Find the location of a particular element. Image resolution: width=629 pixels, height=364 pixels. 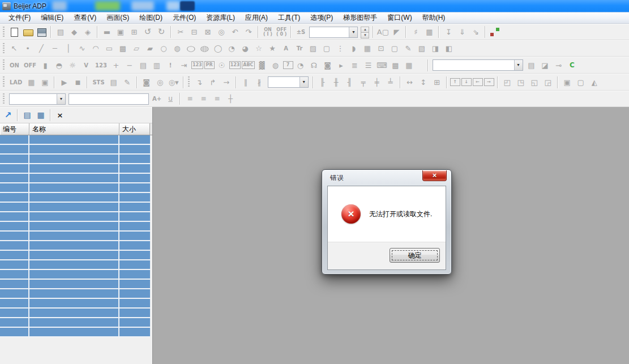

undo-button: ↶ is located at coordinates (235, 32).